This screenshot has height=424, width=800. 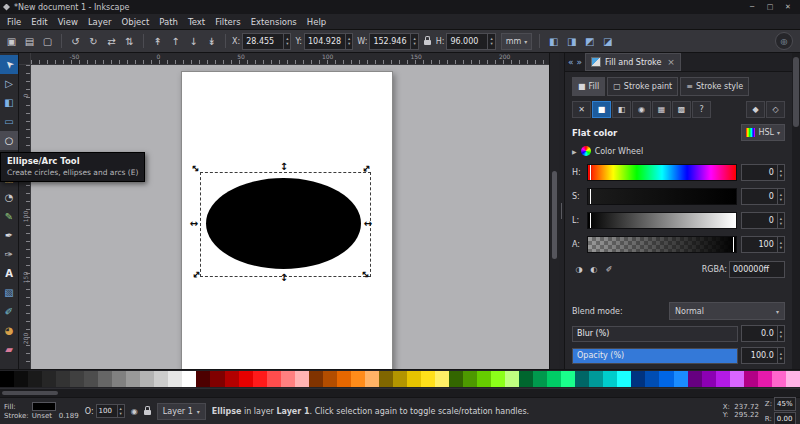 What do you see at coordinates (48, 42) in the screenshot?
I see `deselect-icon: ▢` at bounding box center [48, 42].